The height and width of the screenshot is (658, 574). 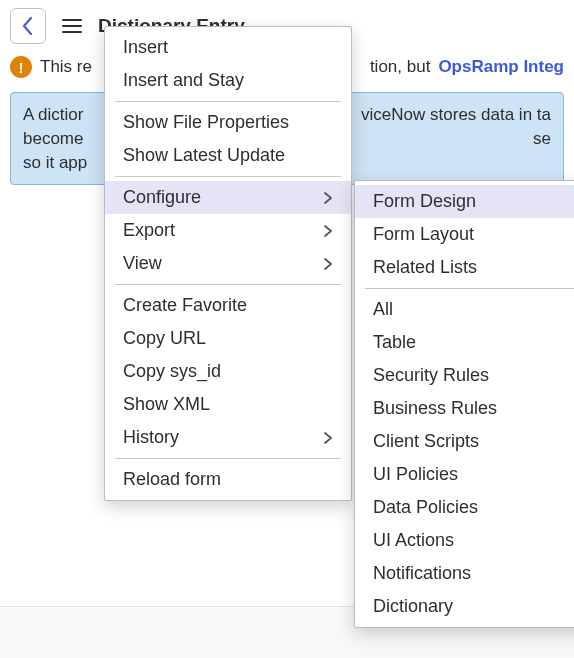 What do you see at coordinates (501, 67) in the screenshot?
I see `warning-link: OpsRamp Integ` at bounding box center [501, 67].